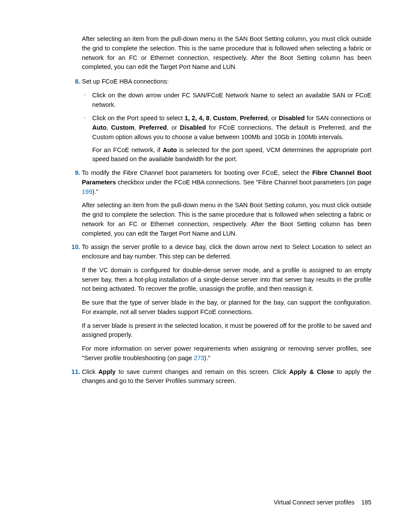 The image size is (411, 532). I want to click on step-9: 9. To modify the Fibre Channel boot para…, so click(227, 203).